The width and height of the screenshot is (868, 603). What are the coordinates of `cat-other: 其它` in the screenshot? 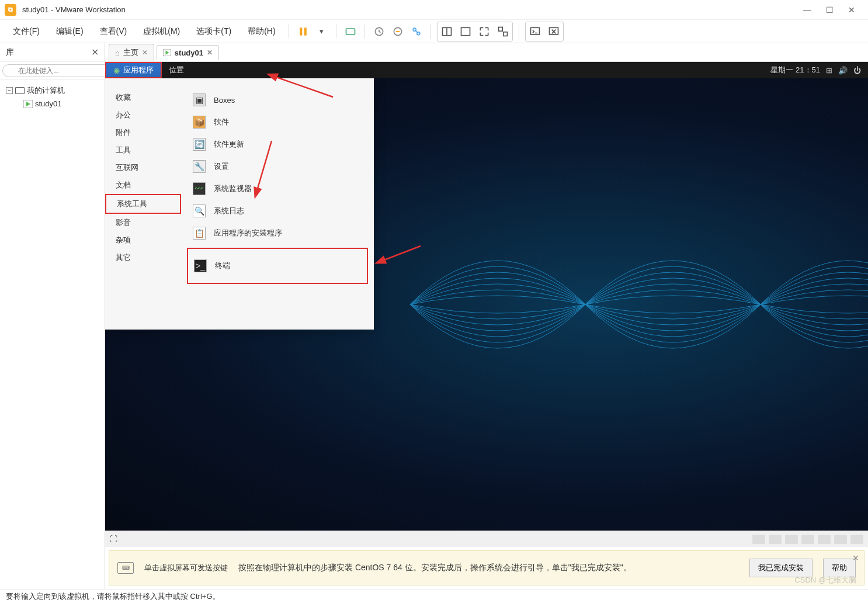 It's located at (143, 258).